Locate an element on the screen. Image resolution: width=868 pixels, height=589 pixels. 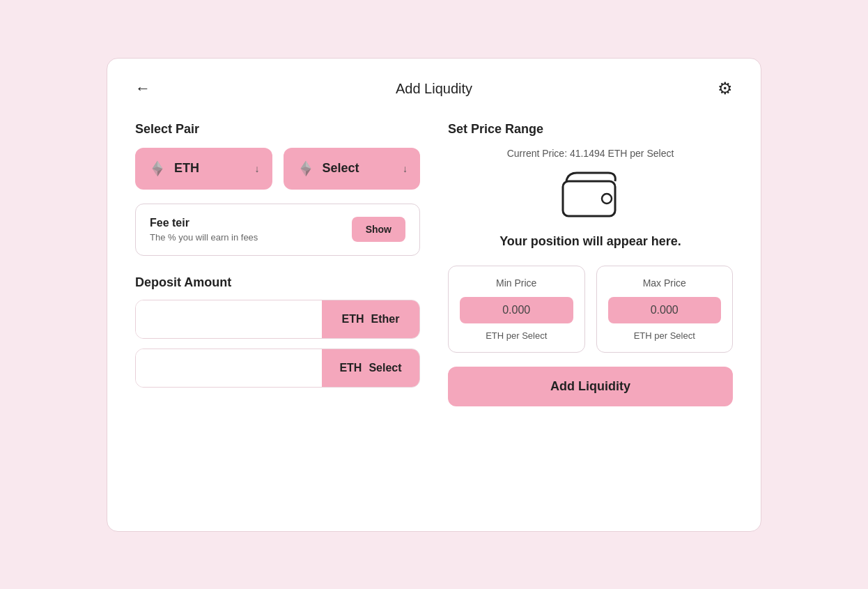
deposit2-symbol: ETH is located at coordinates (350, 368).